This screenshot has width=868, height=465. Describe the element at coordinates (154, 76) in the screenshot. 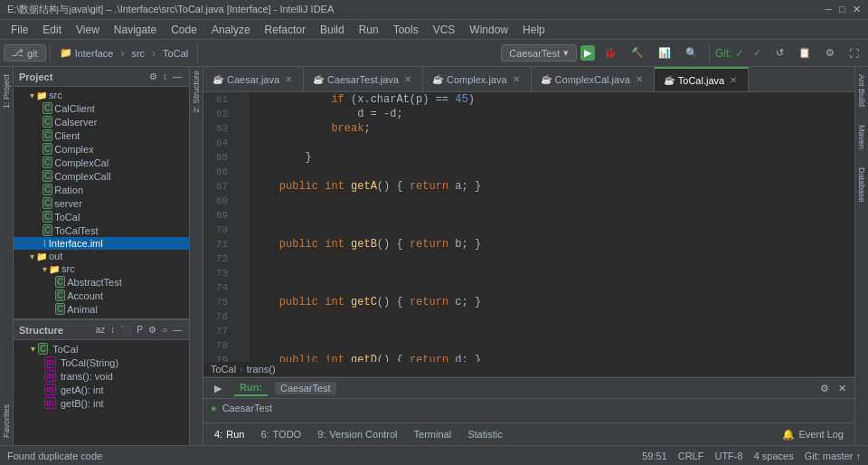

I see `project-gear-icon: ⚙` at that location.